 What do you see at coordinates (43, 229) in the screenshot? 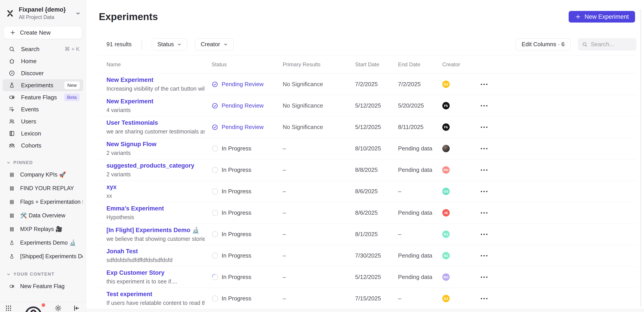
I see `sidebar-item-mxp-replays: MXP Replays 🎥` at bounding box center [43, 229].